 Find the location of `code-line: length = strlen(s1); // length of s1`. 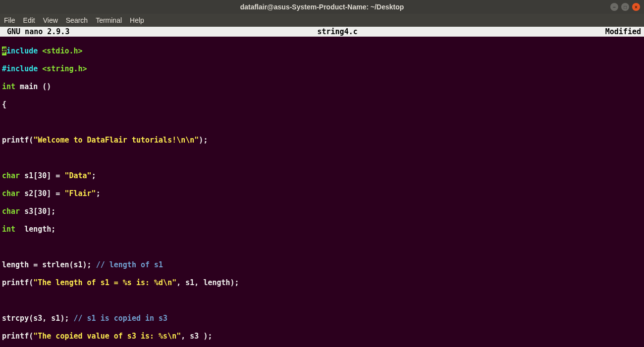

code-line: length = strlen(s1); // length of s1 is located at coordinates (322, 265).